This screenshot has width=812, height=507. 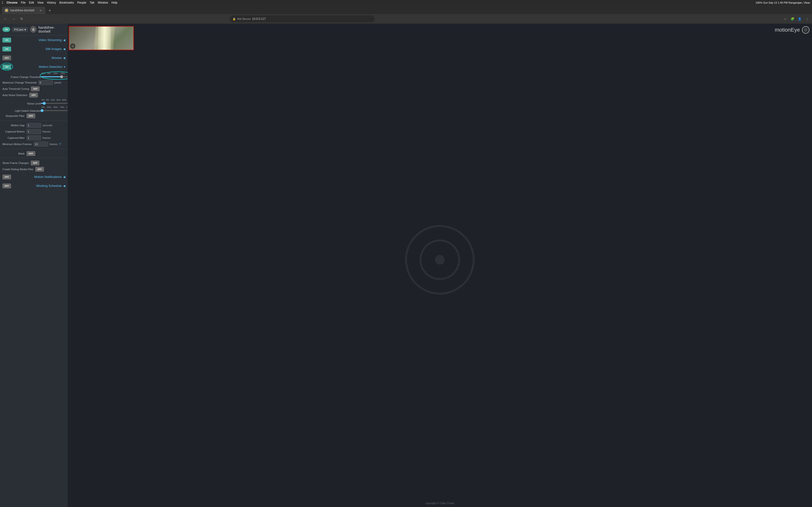 What do you see at coordinates (57, 58) in the screenshot?
I see `movies-title: Movies` at bounding box center [57, 58].